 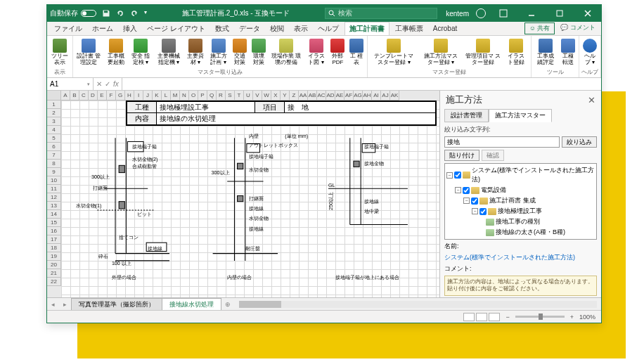 What do you see at coordinates (54, 189) in the screenshot?
I see `row-header: 11` at bounding box center [54, 189].